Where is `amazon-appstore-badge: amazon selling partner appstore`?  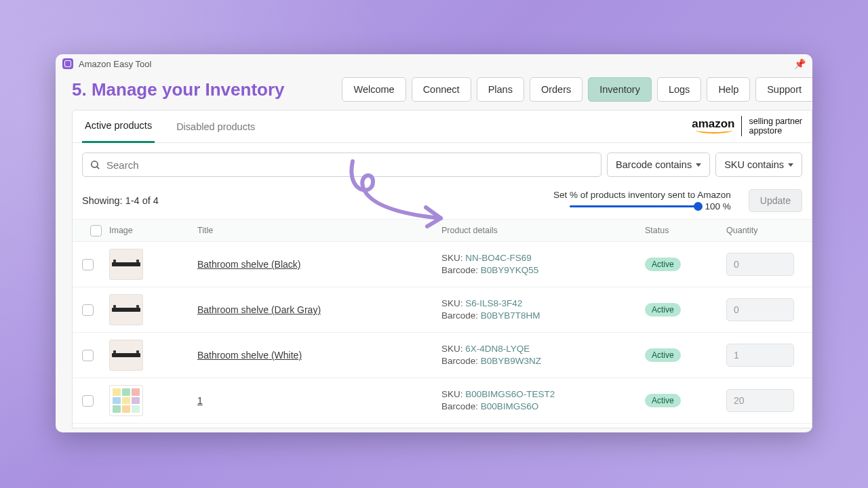 amazon-appstore-badge: amazon selling partner appstore is located at coordinates (747, 126).